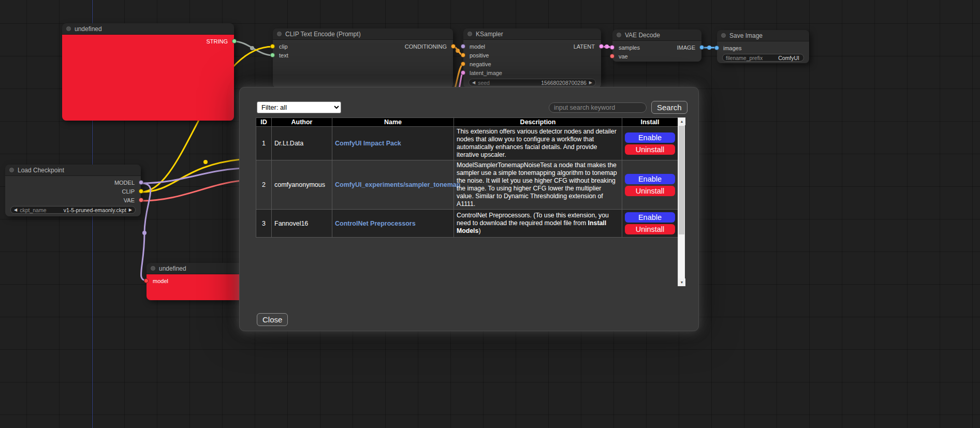  Describe the element at coordinates (763, 58) in the screenshot. I see `filename_prefix-widget: filename_prefixComfyUI` at that location.